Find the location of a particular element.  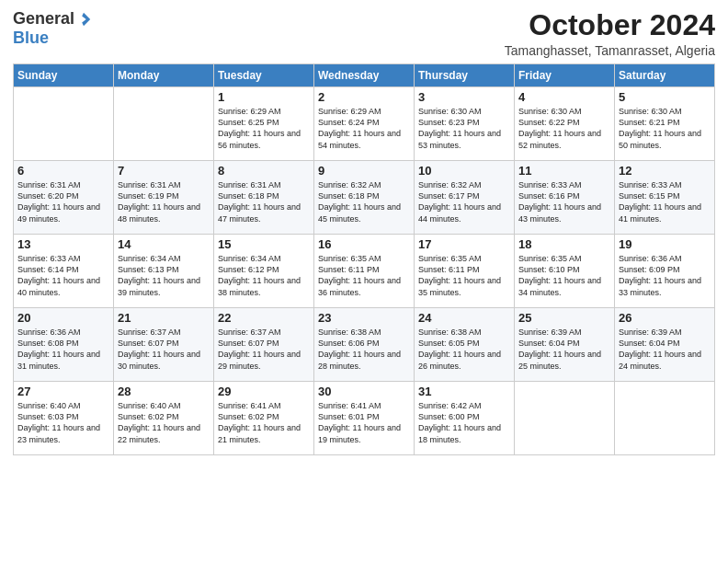

col-header-thursday: Thursday is located at coordinates (465, 75).